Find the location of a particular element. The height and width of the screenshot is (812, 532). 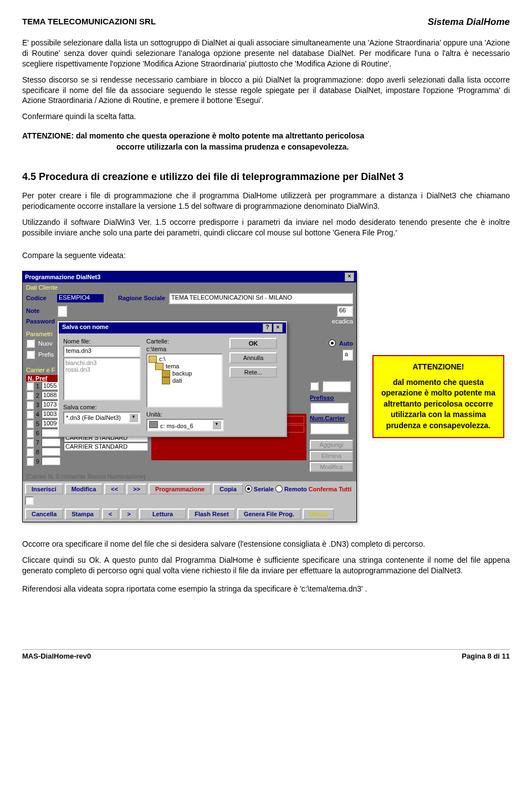

file-listbox: bianchi.dn3 rossi.dn3 is located at coordinates (102, 379).